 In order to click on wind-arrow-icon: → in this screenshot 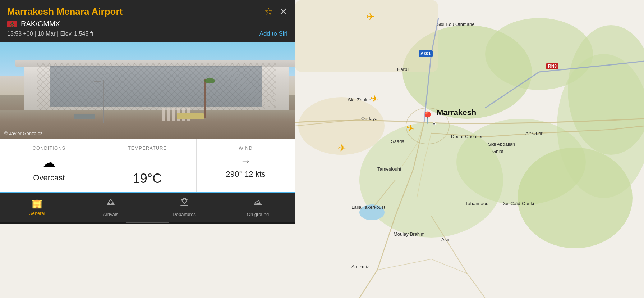, I will do `click(246, 161)`.